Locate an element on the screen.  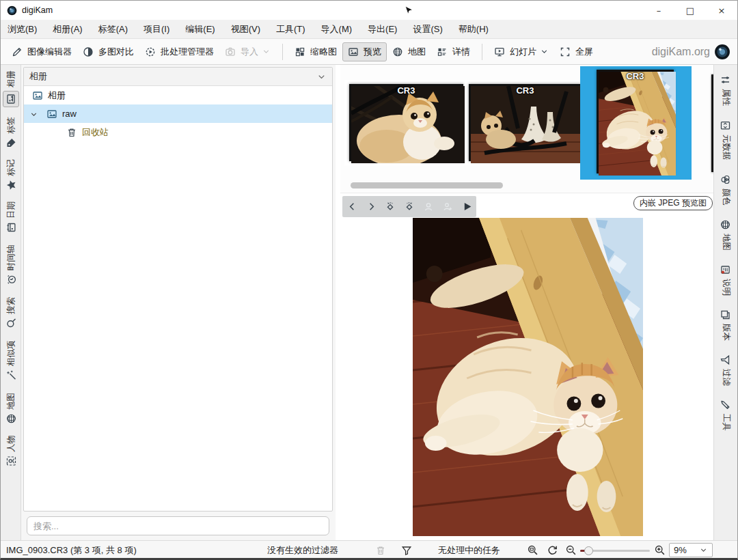
sidebar-tab-versions: 版本 is located at coordinates (726, 325).